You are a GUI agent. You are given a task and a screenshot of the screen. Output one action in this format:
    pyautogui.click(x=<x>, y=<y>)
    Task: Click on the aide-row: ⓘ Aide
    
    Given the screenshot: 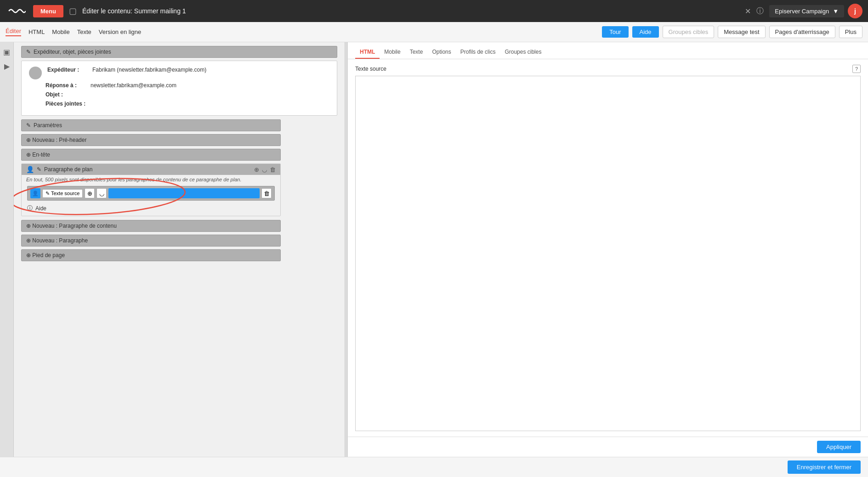 What is the action you would take?
    pyautogui.click(x=151, y=208)
    